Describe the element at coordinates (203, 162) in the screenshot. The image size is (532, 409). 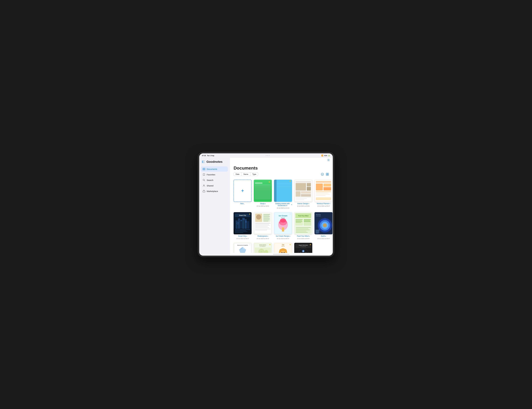
I see `sidebar-toggle-button` at that location.